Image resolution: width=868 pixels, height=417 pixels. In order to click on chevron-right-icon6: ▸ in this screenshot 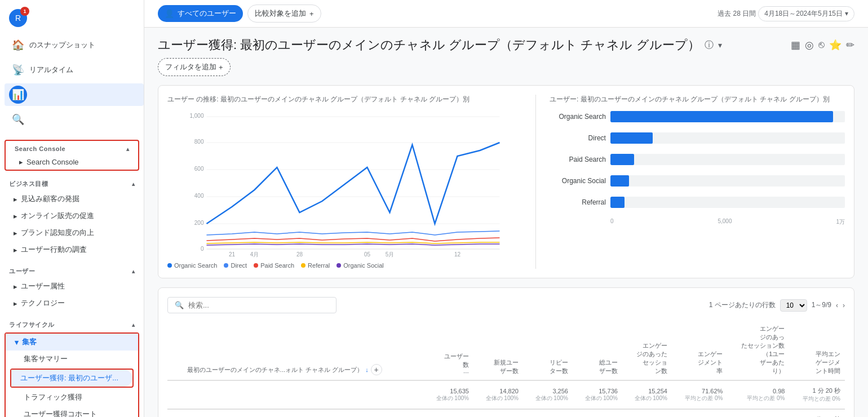, I will do `click(16, 286)`.